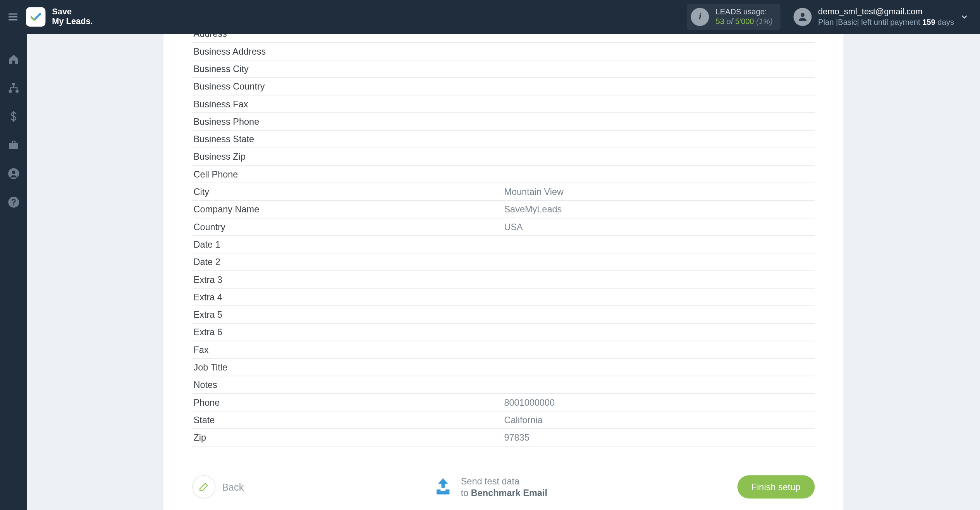 This screenshot has height=510, width=980. I want to click on plan-mid: | left until payment, so click(889, 22).